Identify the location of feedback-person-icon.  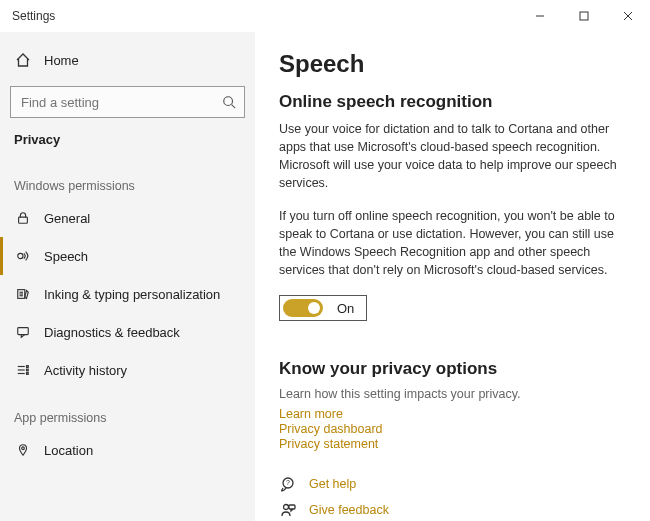
(288, 510).